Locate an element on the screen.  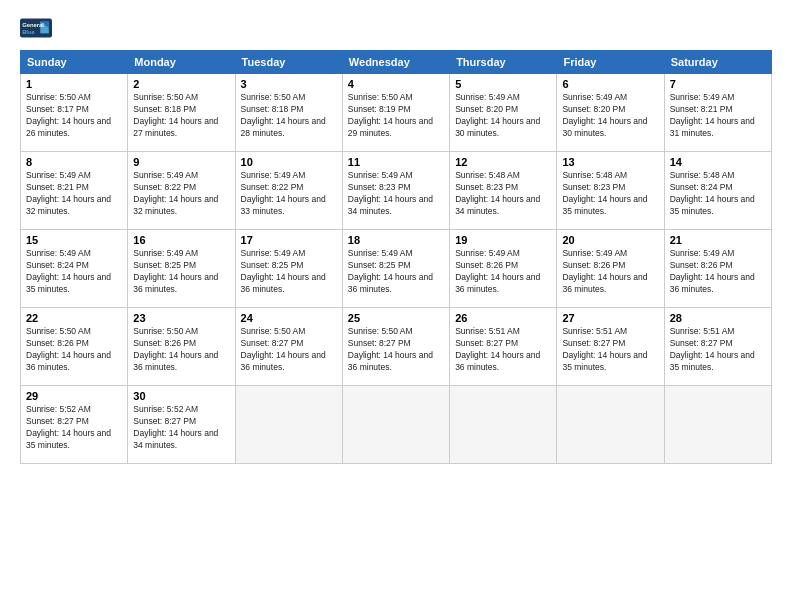
day-info: Sunrise: 5:49 AM Sunset: 8:24 PM Dayligh… is located at coordinates (74, 272).